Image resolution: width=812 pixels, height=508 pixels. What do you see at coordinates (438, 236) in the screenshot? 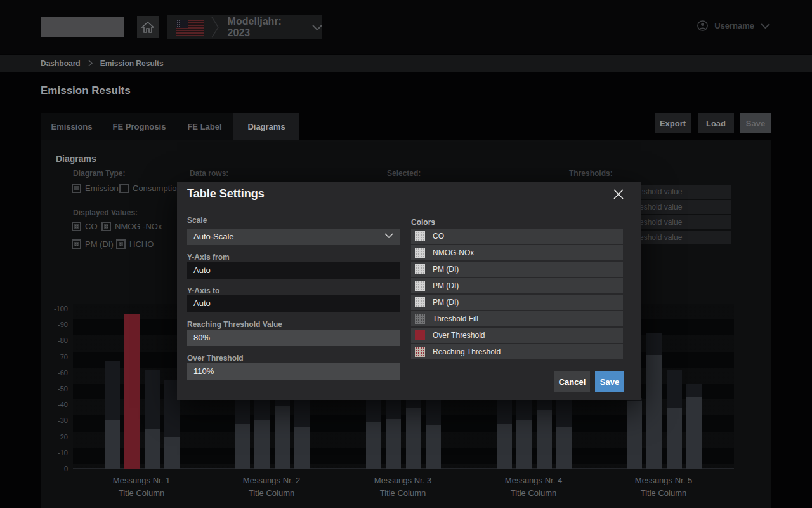
I see `color-row-label: CO` at bounding box center [438, 236].